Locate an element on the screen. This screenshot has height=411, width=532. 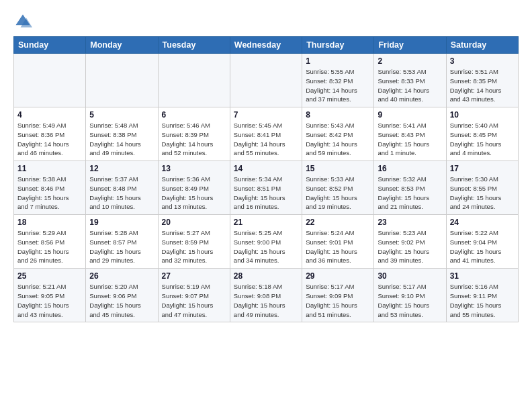
calendar-day-14: 14Sunrise: 5:34 AM Sunset: 8:51 PM Dayli… is located at coordinates (266, 188).